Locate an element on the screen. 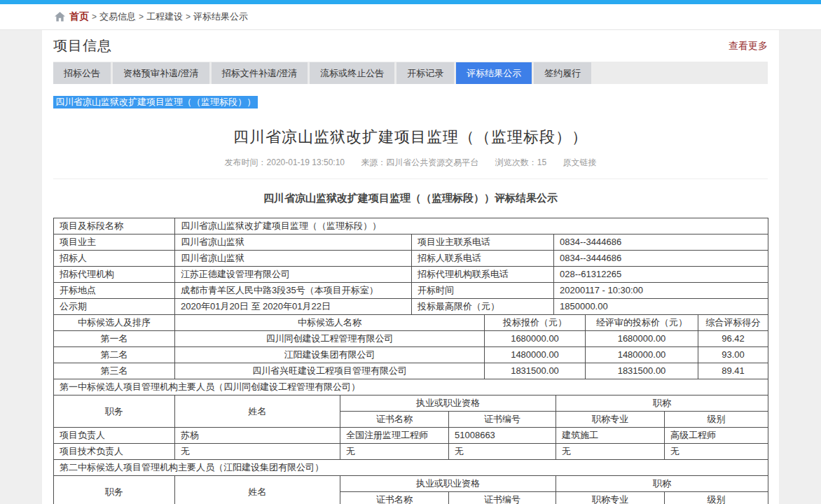 The width and height of the screenshot is (821, 504). table-header-row: 职务 姓名 执业或职业资格 职称 is located at coordinates (411, 403).